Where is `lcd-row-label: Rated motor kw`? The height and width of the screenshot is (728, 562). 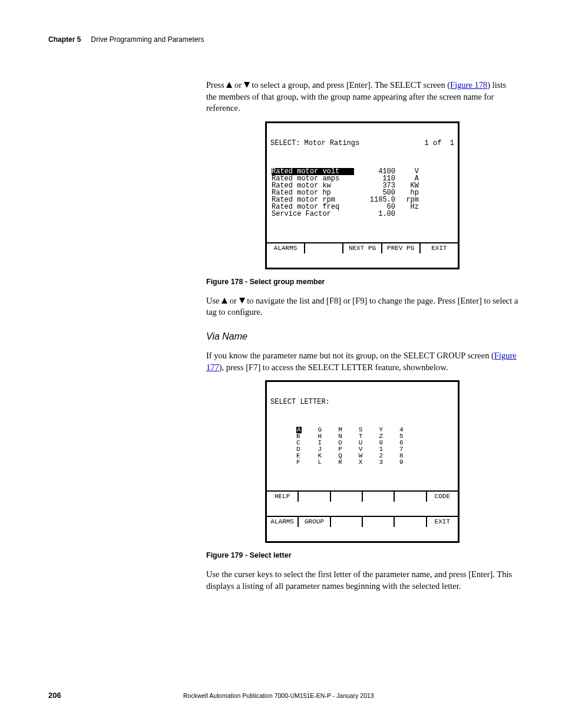
lcd-row-label: Rated motor kw is located at coordinates (313, 186).